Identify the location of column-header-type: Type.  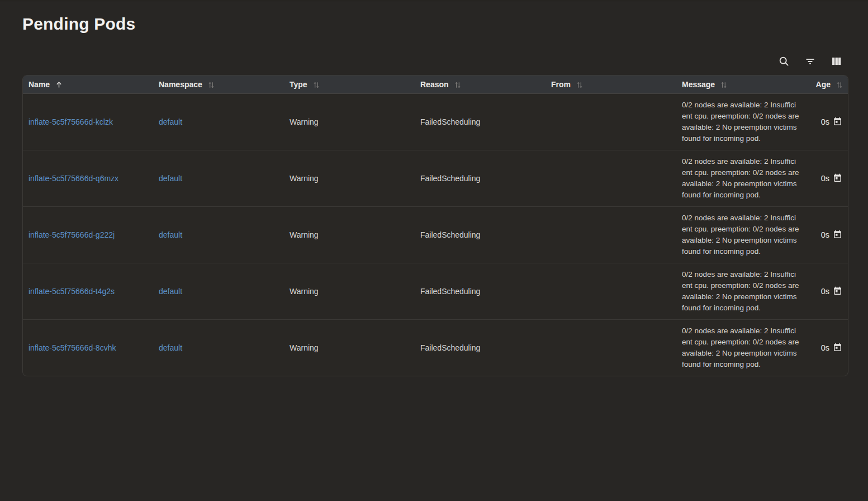
(349, 84).